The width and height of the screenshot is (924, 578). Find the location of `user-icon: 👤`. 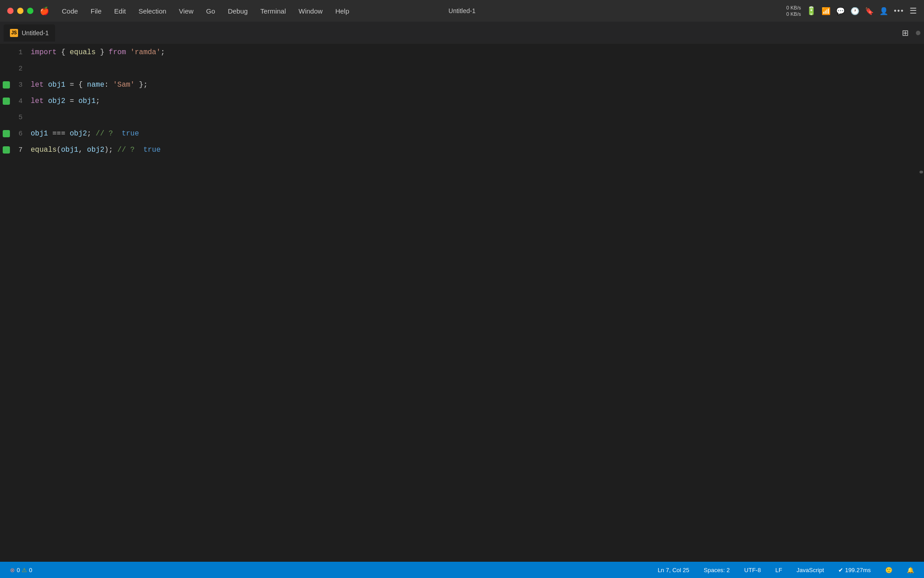

user-icon: 👤 is located at coordinates (884, 11).